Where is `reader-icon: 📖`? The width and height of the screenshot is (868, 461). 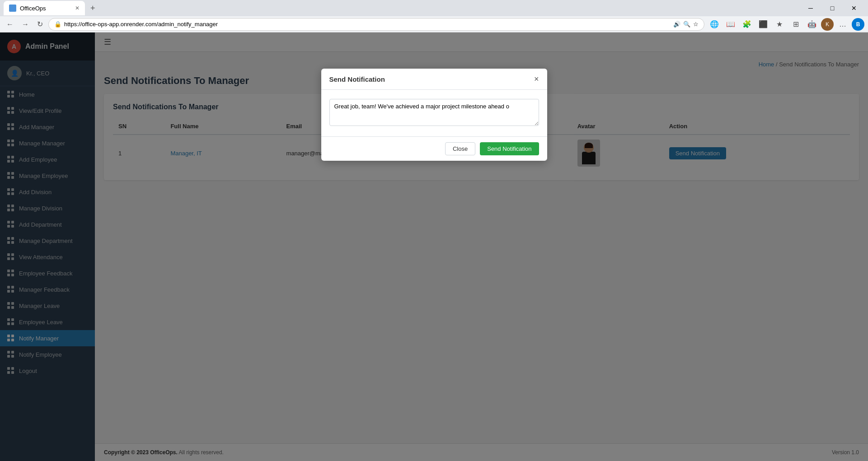 reader-icon: 📖 is located at coordinates (731, 24).